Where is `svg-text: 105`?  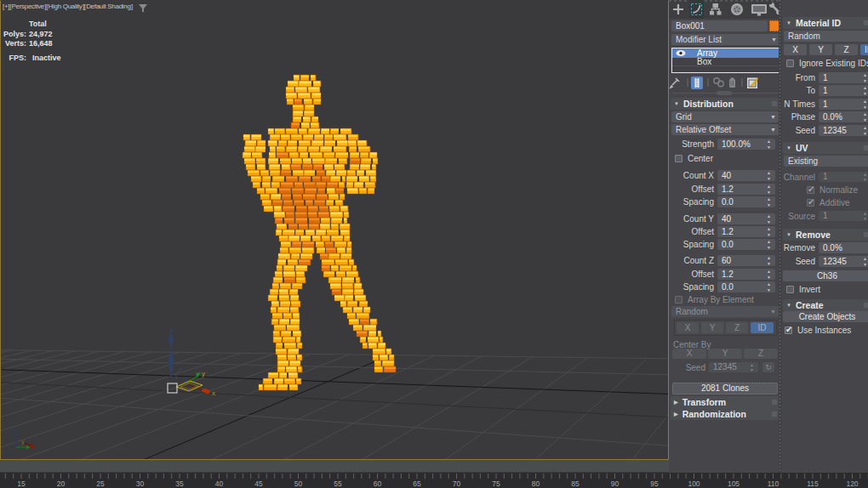
svg-text: 105 is located at coordinates (734, 484).